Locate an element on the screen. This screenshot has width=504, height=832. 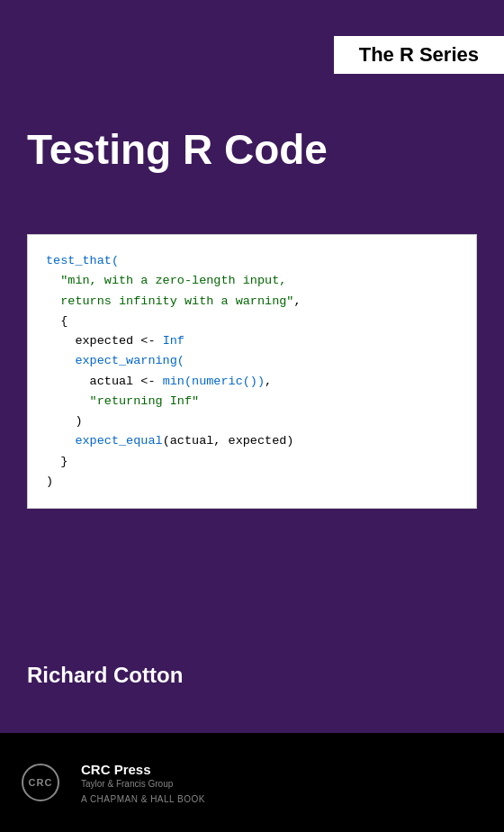
code-line-11: } is located at coordinates (252, 462).